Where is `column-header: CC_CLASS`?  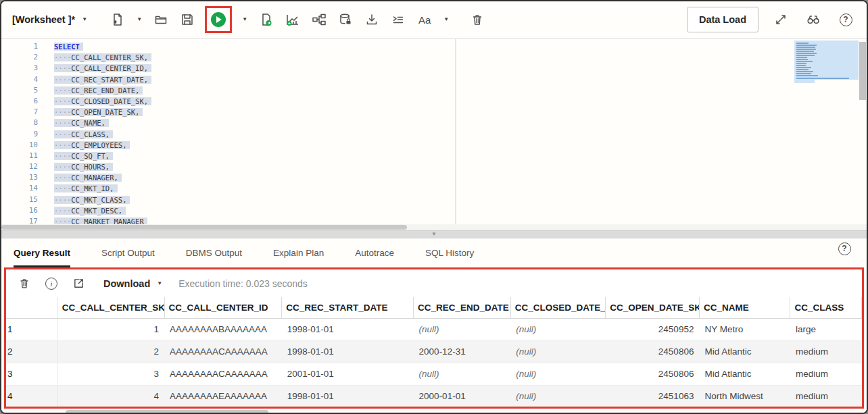
column-header: CC_CLASS is located at coordinates (826, 308).